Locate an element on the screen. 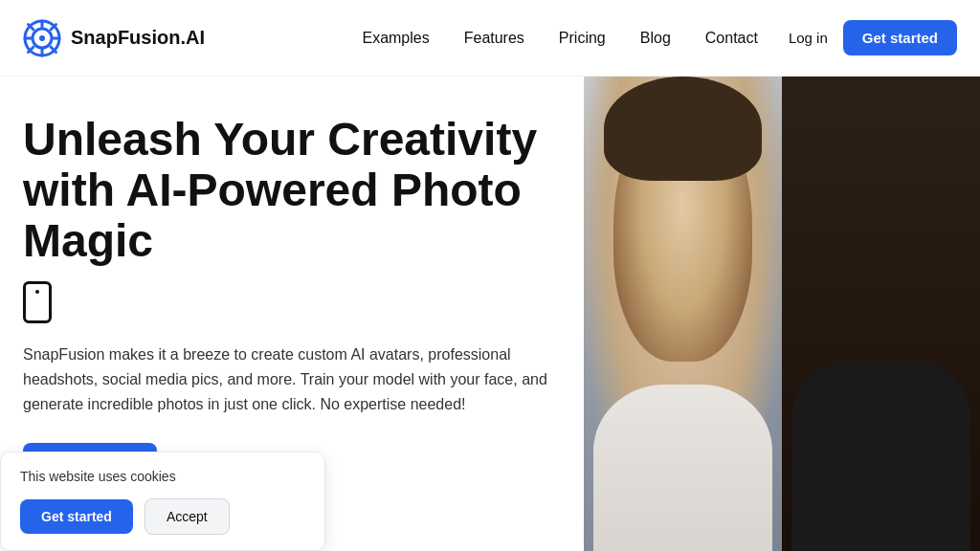 This screenshot has width=980, height=551. nav-link-features: Features is located at coordinates (494, 38).